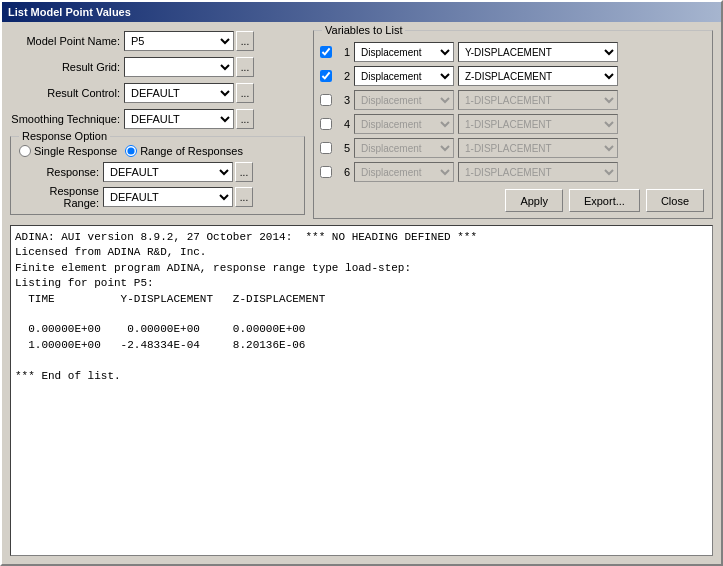 Image resolution: width=723 pixels, height=566 pixels. I want to click on var-1-name-select: Y-DISPLACEMENT, so click(538, 52).